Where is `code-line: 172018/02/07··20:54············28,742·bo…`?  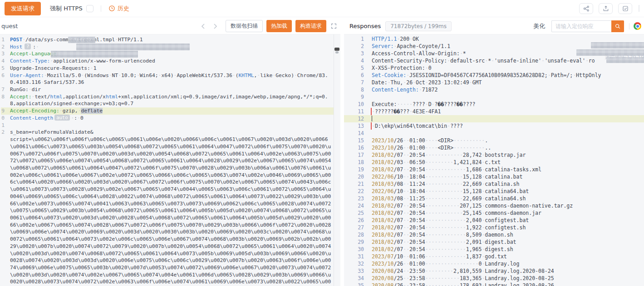
code-line: 172018/02/07··20:54············28,742·bo… is located at coordinates (494, 155).